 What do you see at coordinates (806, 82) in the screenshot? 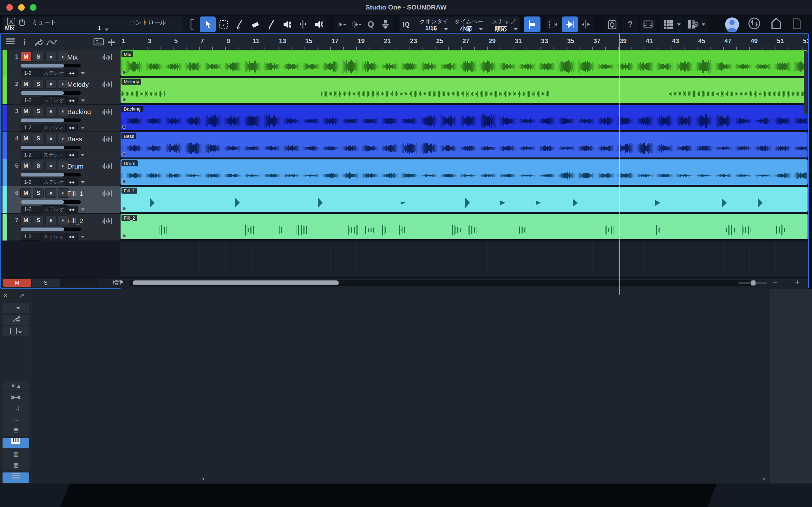
I see `arrange-vertical-scrollbar` at bounding box center [806, 82].